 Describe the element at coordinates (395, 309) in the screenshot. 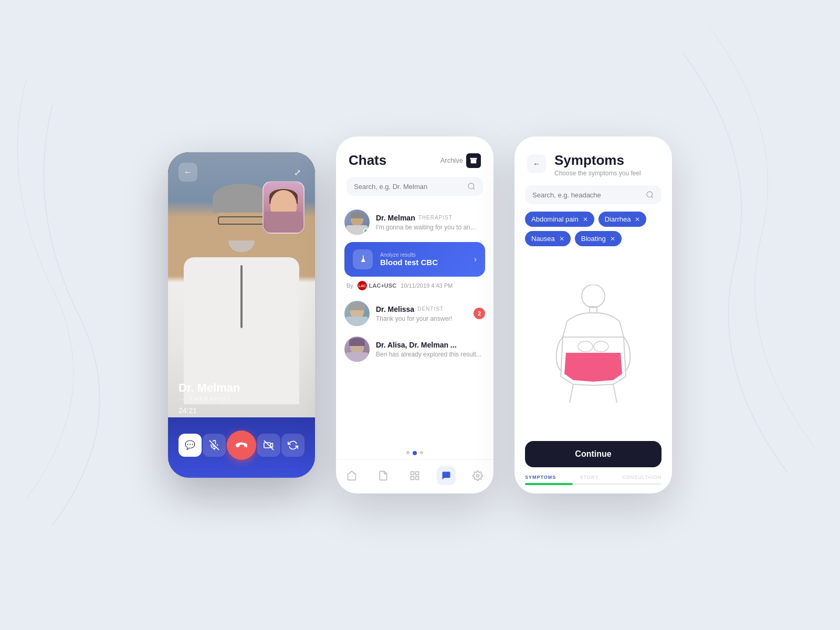

I see `chat-name: Dr. Melissa` at that location.